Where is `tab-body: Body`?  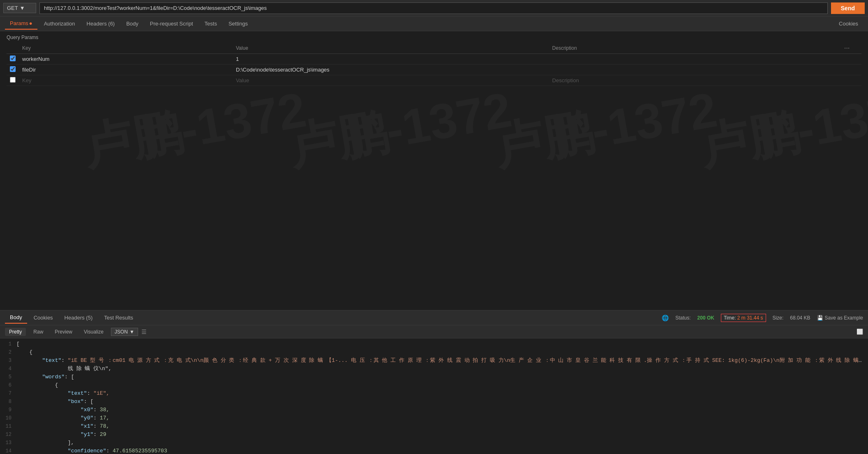
tab-body: Body is located at coordinates (132, 24).